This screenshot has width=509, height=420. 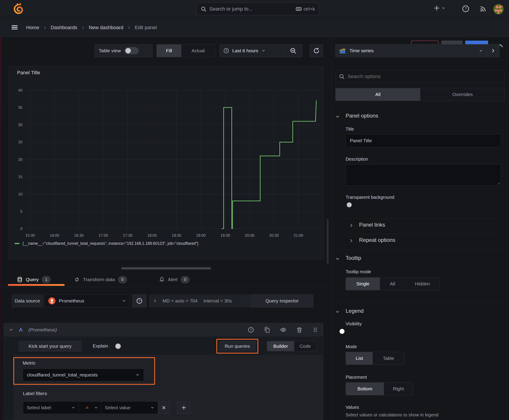 I want to click on viz-select: Time series, so click(x=411, y=51).